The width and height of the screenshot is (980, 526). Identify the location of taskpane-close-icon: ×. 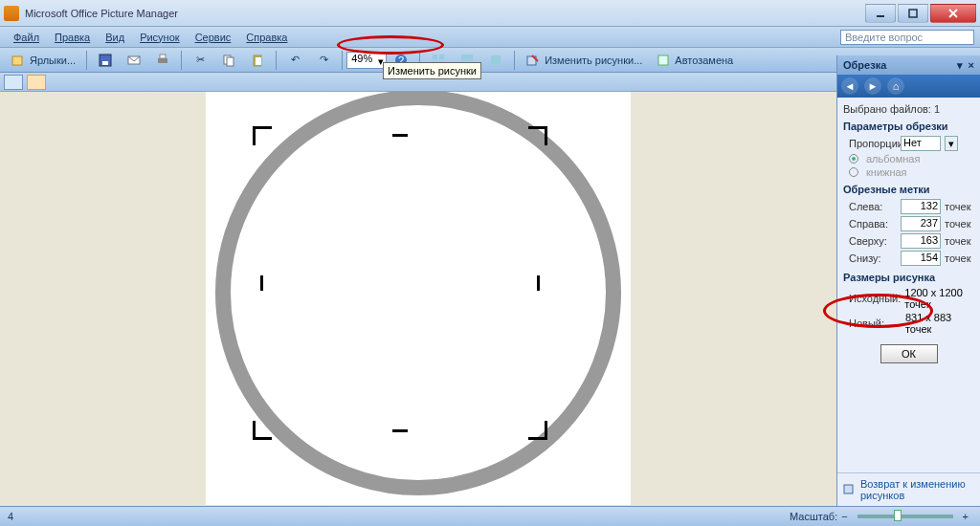
(971, 65).